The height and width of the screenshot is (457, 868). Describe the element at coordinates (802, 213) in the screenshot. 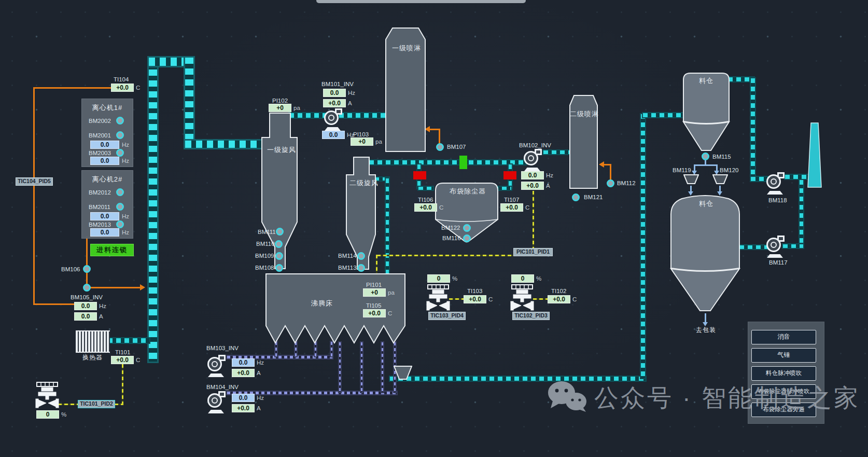

I see `pipe-bm118-down` at that location.